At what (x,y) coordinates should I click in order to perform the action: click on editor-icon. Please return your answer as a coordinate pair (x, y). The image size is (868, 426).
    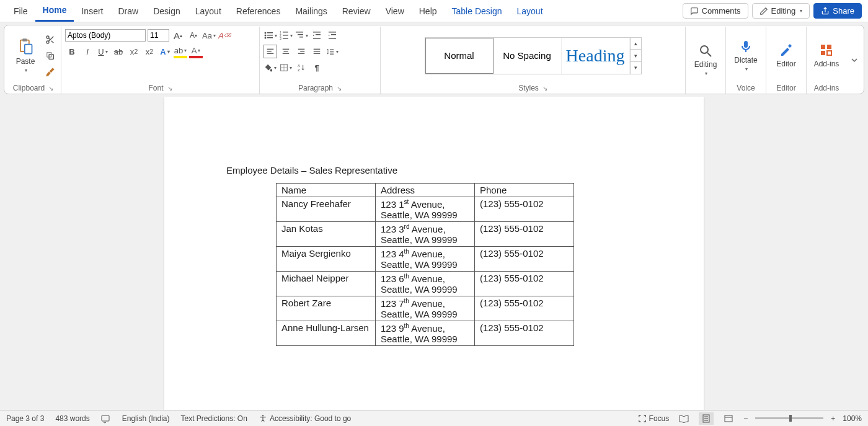
    Looking at the image, I should click on (786, 50).